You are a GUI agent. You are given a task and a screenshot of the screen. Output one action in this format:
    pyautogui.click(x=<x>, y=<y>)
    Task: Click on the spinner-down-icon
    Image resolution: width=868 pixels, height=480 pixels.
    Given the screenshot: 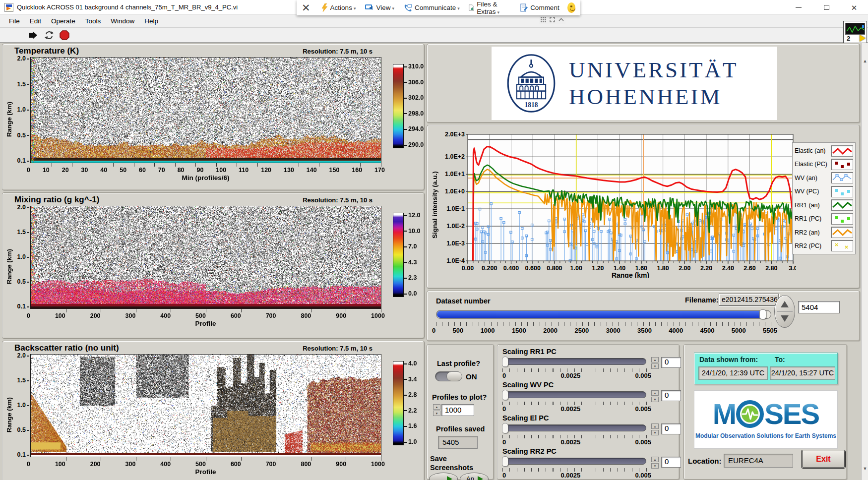 What is the action you would take?
    pyautogui.click(x=785, y=318)
    